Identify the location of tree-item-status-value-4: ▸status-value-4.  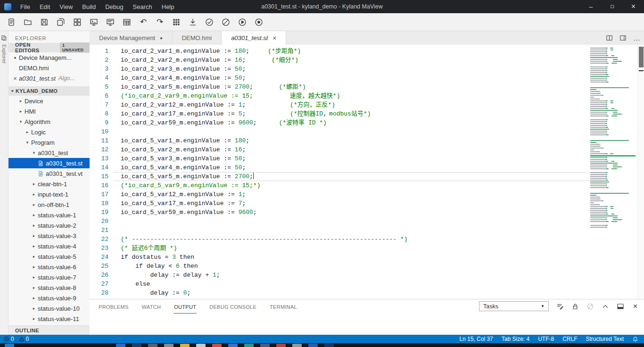
(49, 246).